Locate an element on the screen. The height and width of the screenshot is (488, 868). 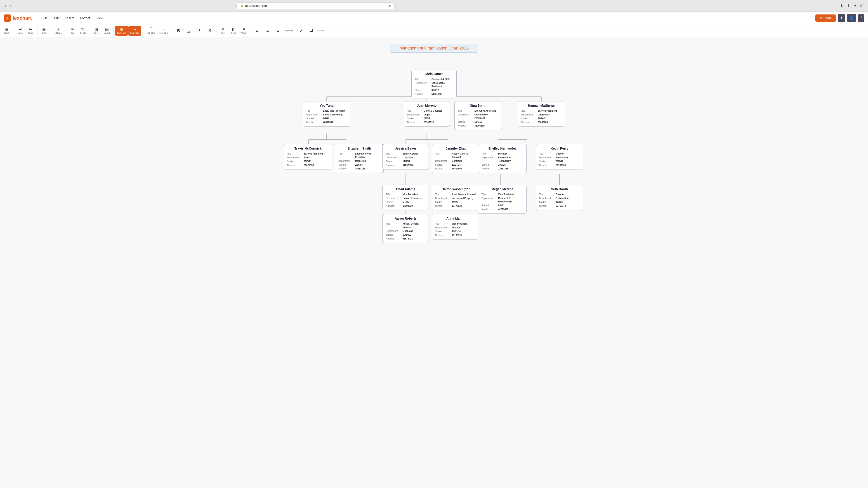
browser-chrome: ‹ › 🔒 app.lexchart.com ↻ ⬇ ⬆ + ⊞ is located at coordinates (434, 6).